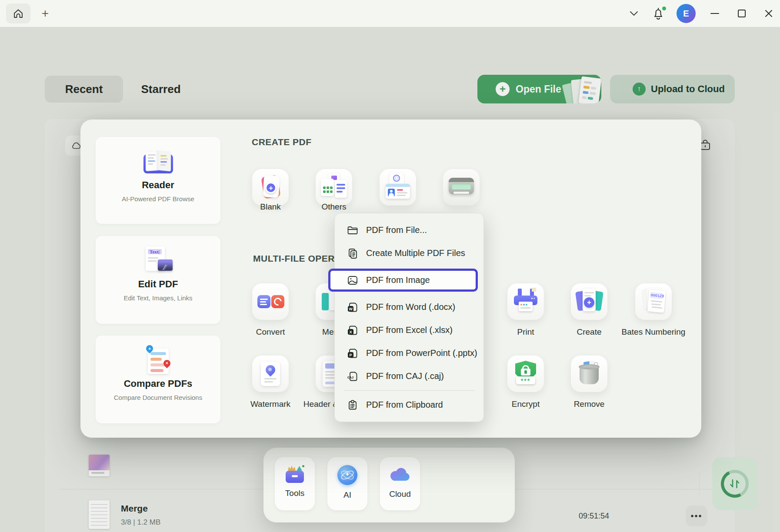 This screenshot has width=780, height=532. I want to click on remove-tile, so click(589, 374).